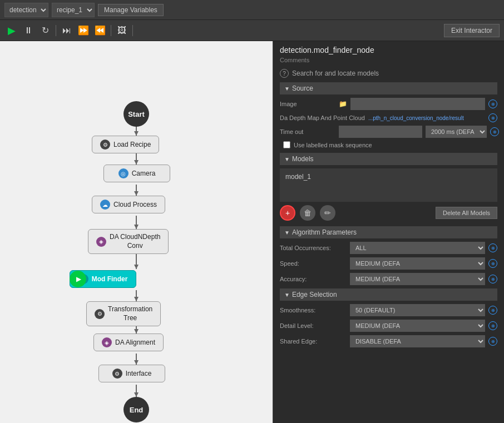 This screenshot has height=423, width=504. Describe the element at coordinates (27, 10) in the screenshot. I see `detection-select: detection` at that location.